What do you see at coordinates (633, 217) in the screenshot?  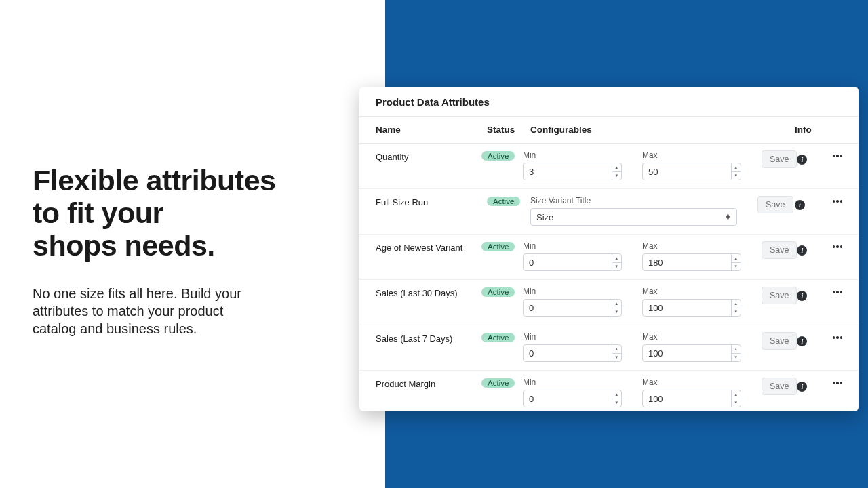 I see `variant-title-select: Size ▲▼` at bounding box center [633, 217].